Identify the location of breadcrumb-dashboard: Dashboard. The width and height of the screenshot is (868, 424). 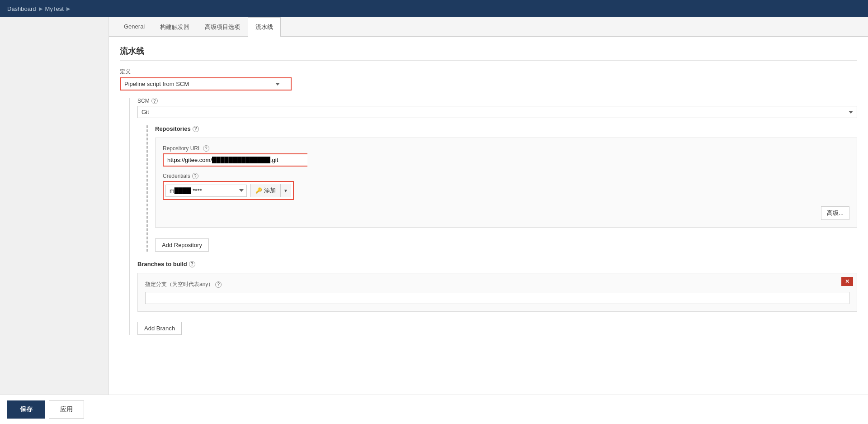
(22, 9).